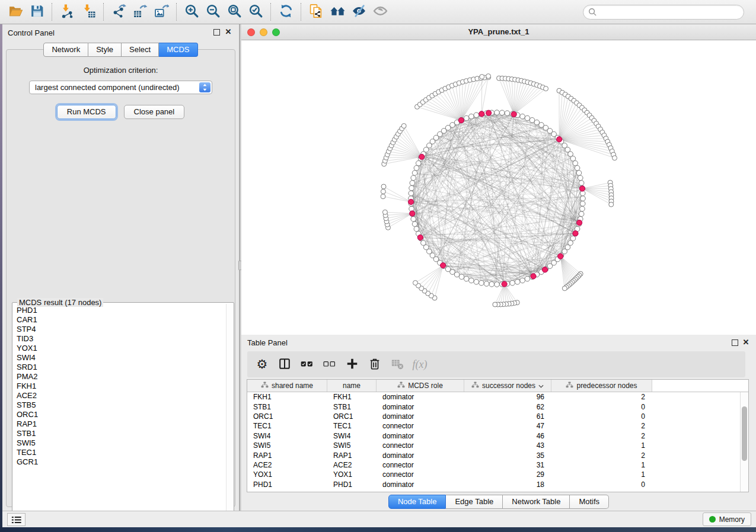 The image size is (756, 532). What do you see at coordinates (121, 462) in the screenshot?
I see `mcds-result-item: GCR1` at bounding box center [121, 462].